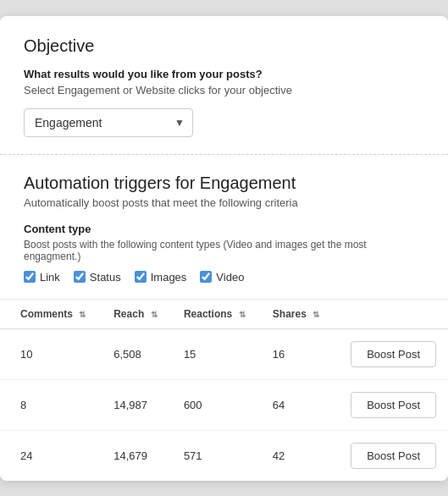 This screenshot has width=448, height=496. What do you see at coordinates (80, 277) in the screenshot?
I see `checkbox-status-input` at bounding box center [80, 277].